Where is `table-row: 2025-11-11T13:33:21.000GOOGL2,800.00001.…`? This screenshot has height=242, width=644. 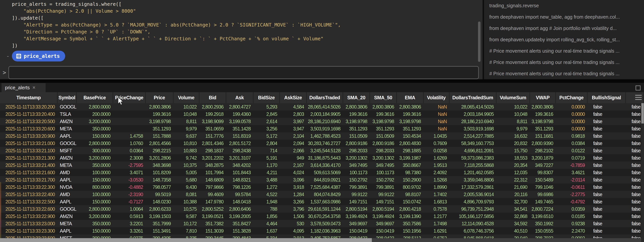 table-row: 2025-11-11T13:33:21.000GOOGL2,800.00001.… is located at coordinates (322, 143).